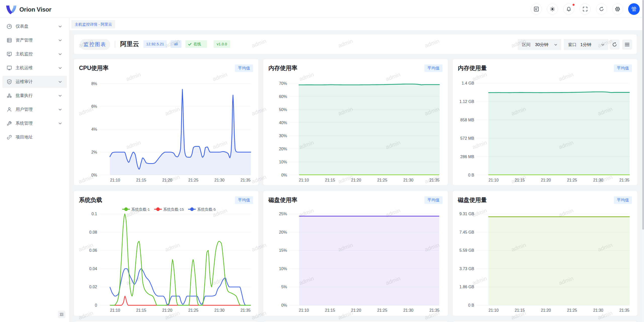 The height and width of the screenshot is (322, 644). I want to click on svg-text: 系统负载-15, so click(174, 209).